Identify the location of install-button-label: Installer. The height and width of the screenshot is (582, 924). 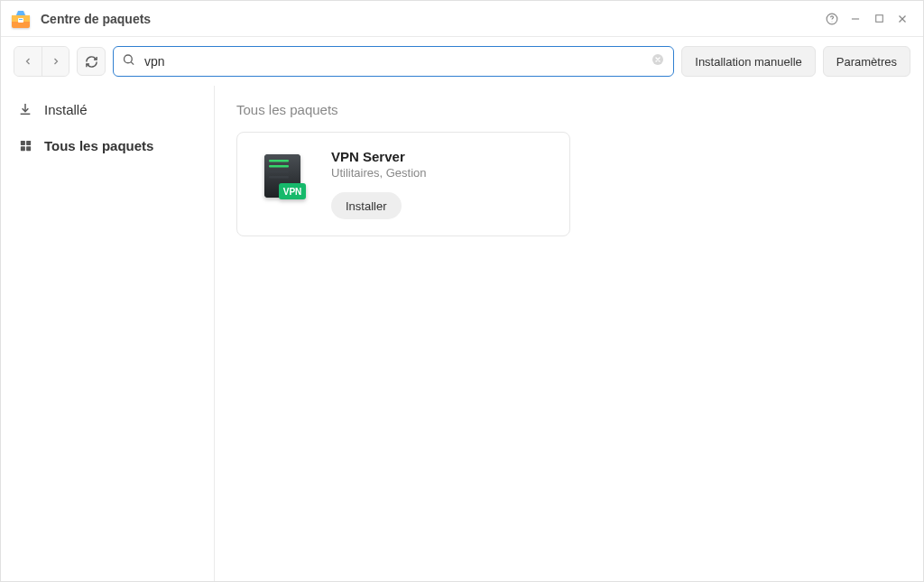
(366, 206).